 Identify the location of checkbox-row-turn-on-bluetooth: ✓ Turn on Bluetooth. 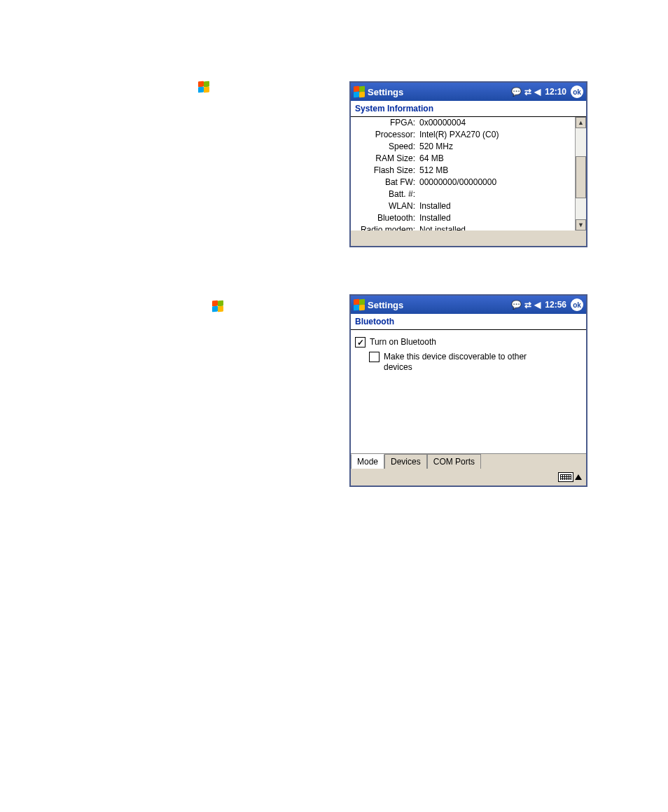
(468, 342).